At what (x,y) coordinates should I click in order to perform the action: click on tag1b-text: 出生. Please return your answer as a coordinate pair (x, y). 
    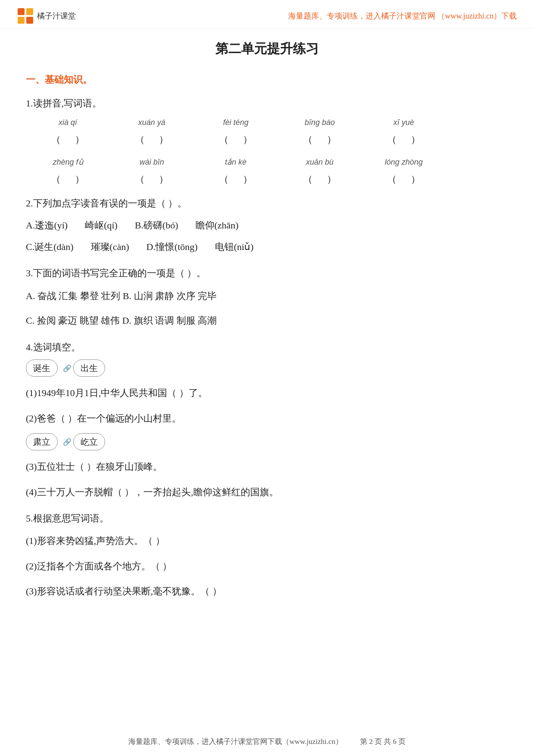
    Looking at the image, I should click on (89, 368).